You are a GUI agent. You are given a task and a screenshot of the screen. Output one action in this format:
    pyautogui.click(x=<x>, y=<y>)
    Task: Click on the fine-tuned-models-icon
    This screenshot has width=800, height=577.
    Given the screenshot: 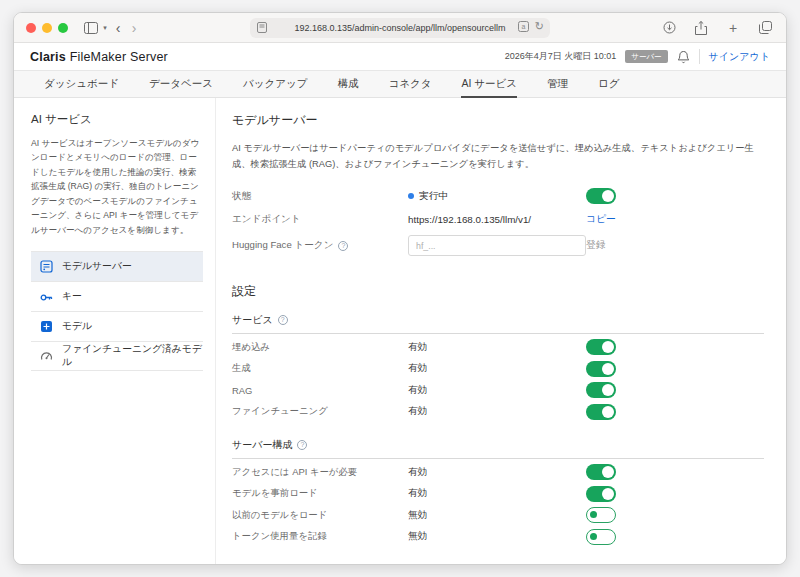 What is the action you would take?
    pyautogui.click(x=46, y=356)
    